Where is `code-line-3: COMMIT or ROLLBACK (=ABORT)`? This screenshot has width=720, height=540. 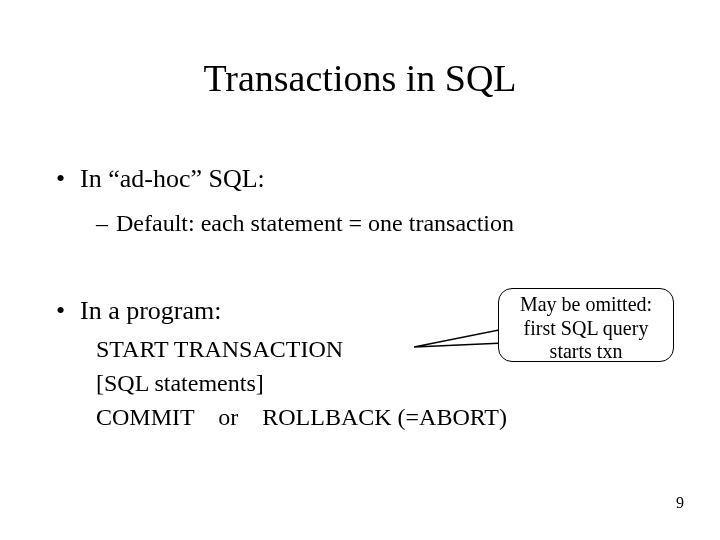 code-line-3: COMMIT or ROLLBACK (=ABORT) is located at coordinates (302, 418).